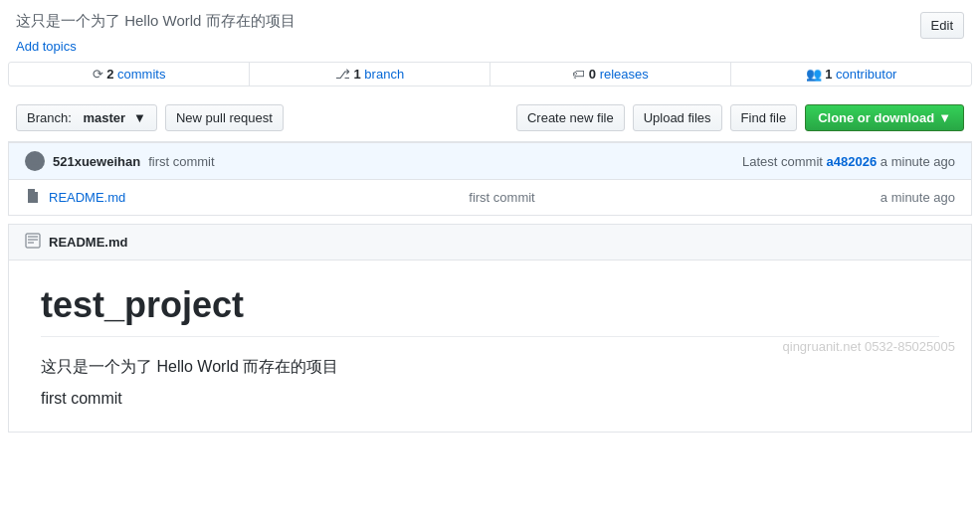 Image resolution: width=980 pixels, height=522 pixels. What do you see at coordinates (502, 197) in the screenshot?
I see `file-commit-message: first commit` at bounding box center [502, 197].